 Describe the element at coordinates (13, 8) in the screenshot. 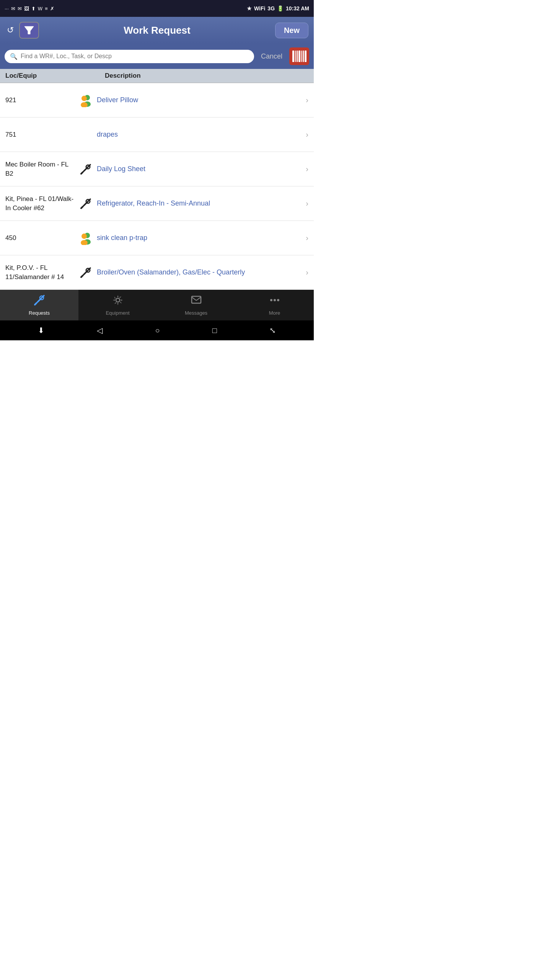

I see `email-icon: ✉` at that location.